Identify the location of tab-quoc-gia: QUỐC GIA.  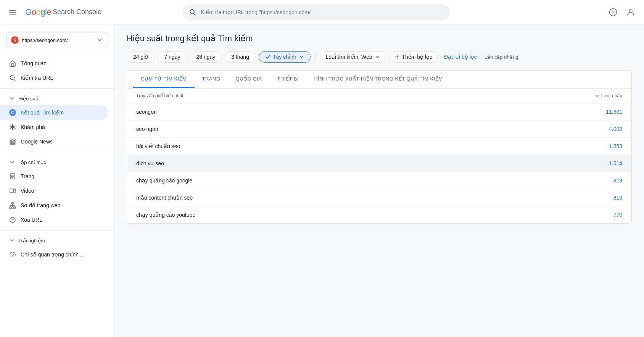
(249, 79).